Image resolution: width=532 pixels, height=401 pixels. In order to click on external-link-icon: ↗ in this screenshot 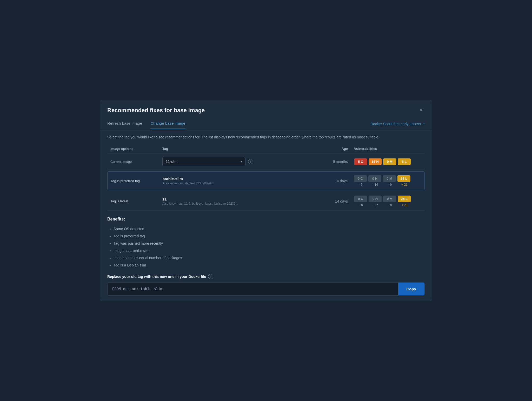, I will do `click(423, 124)`.